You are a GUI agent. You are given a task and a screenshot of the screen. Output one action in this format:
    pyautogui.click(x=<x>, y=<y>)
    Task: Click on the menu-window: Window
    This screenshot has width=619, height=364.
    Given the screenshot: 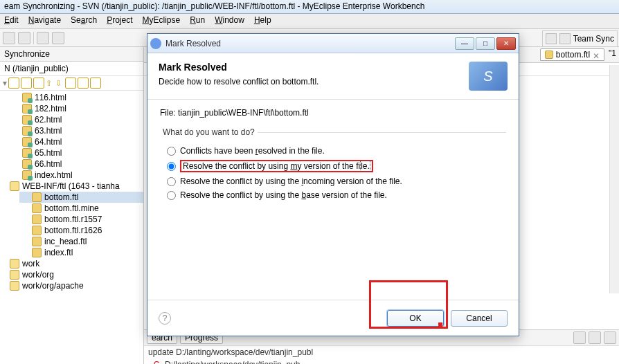 What is the action you would take?
    pyautogui.click(x=230, y=21)
    